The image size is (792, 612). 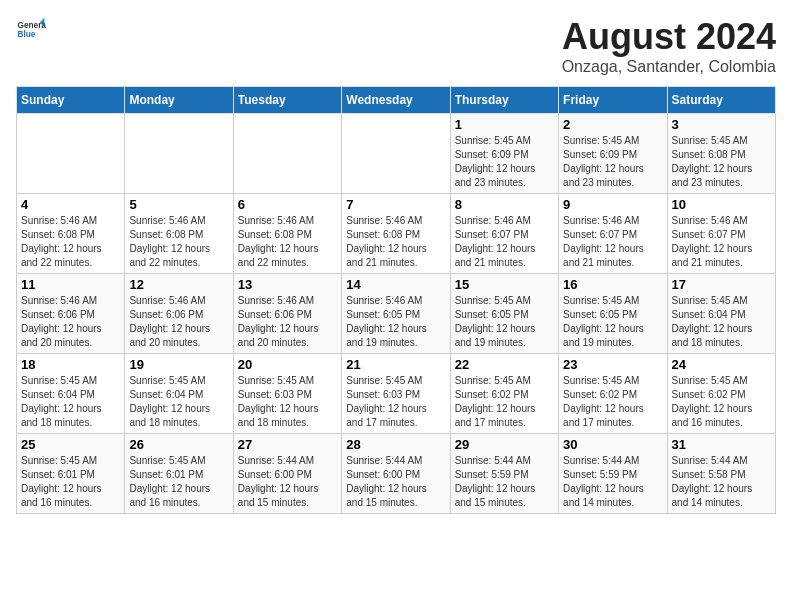 What do you see at coordinates (722, 204) in the screenshot?
I see `day-number: 10` at bounding box center [722, 204].